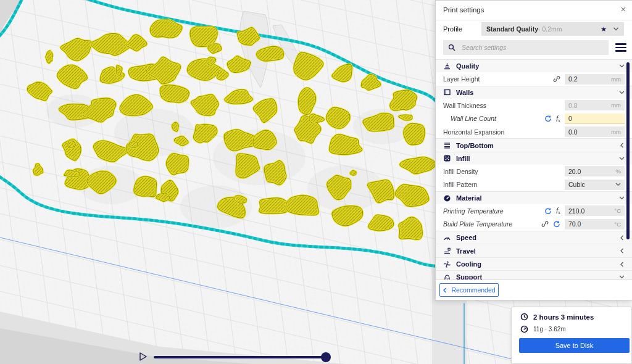 This screenshot has height=364, width=632. I want to click on section-material: Material, so click(534, 197).